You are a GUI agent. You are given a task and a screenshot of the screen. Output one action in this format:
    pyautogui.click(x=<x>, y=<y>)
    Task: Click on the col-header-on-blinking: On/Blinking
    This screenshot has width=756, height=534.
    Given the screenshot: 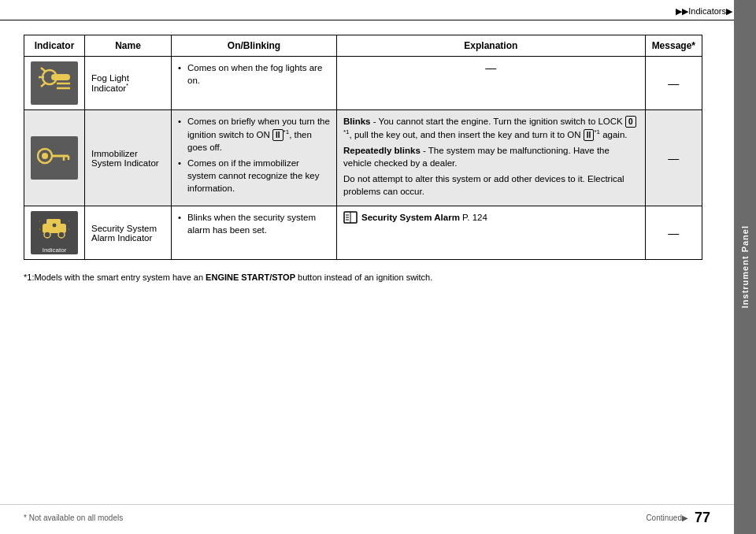 What is the action you would take?
    pyautogui.click(x=254, y=46)
    